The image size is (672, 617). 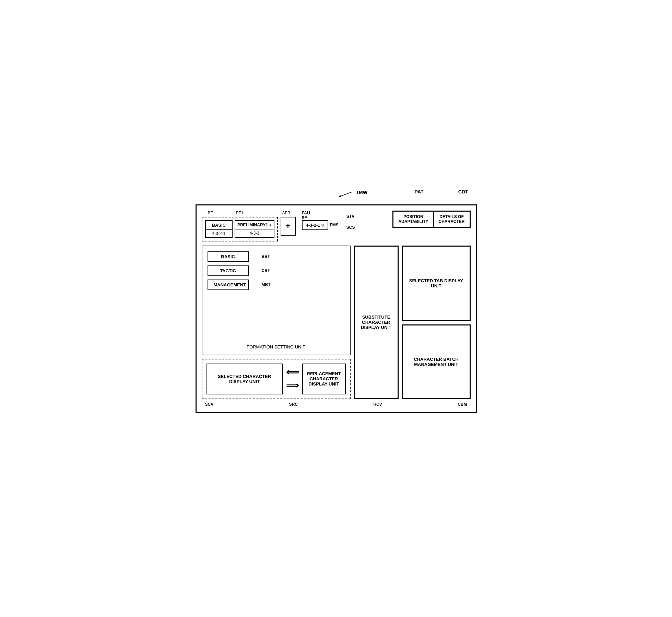 I want to click on selected-tab-display-unit: SELECTED TAB DISPLAY UNIT, so click(x=436, y=283).